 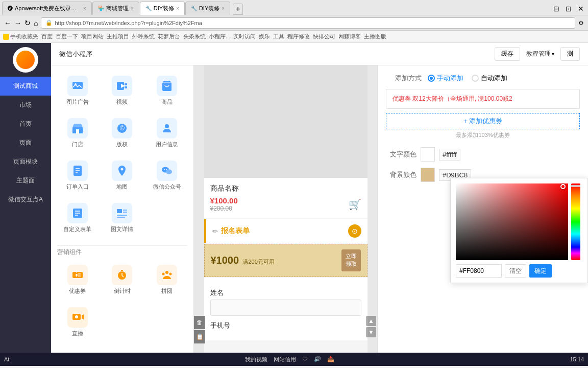 What do you see at coordinates (401, 175) in the screenshot?
I see `bg-color-label: 背景颜色` at bounding box center [401, 175].